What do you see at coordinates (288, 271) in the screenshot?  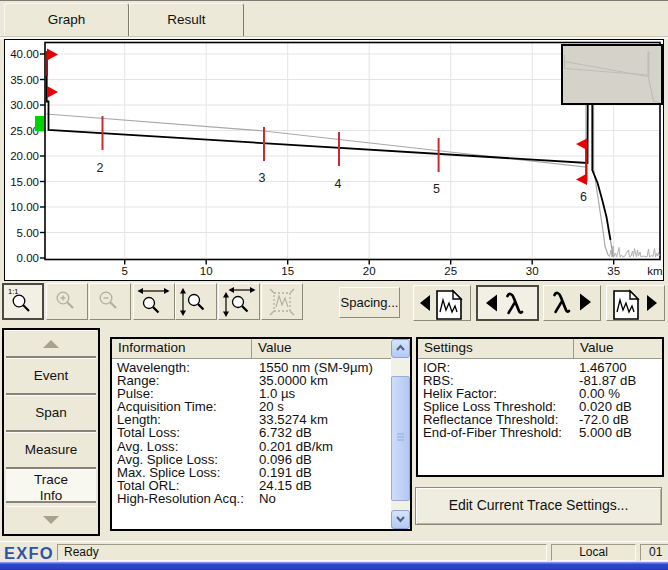 I see `svg-text: 15` at bounding box center [288, 271].